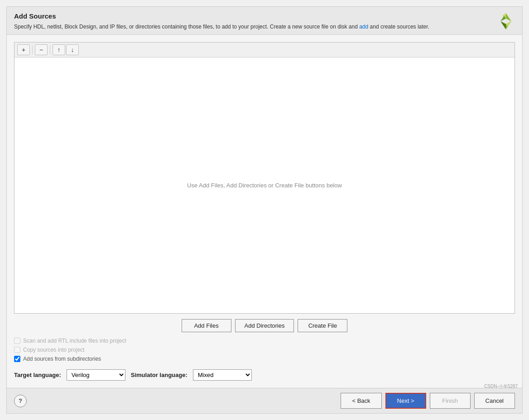  Describe the element at coordinates (264, 326) in the screenshot. I see `add-directories-button: Add Directories` at that location.